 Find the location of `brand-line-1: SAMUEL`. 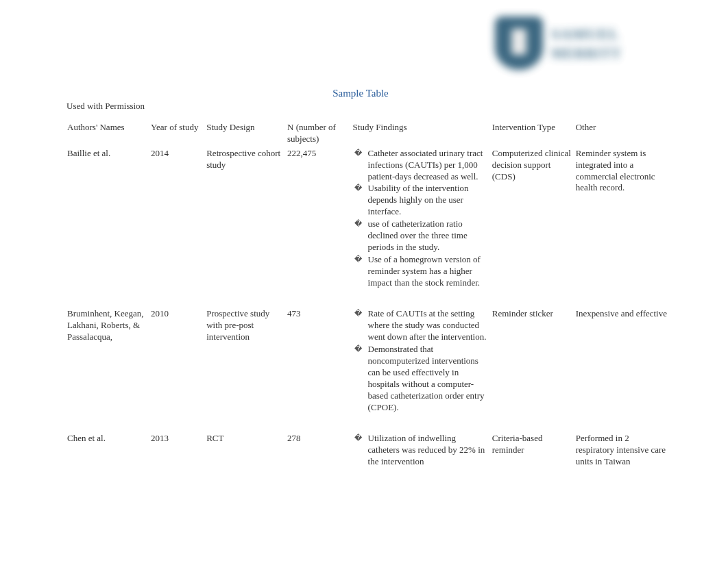

brand-line-1: SAMUEL is located at coordinates (587, 34).